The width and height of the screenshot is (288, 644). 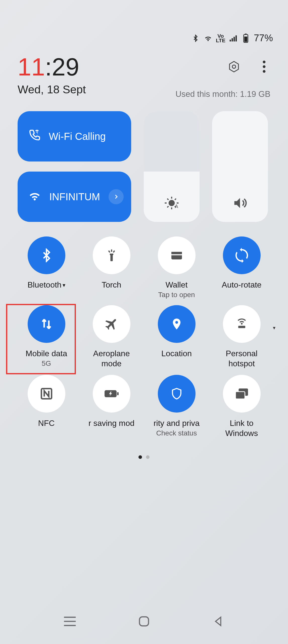 What do you see at coordinates (176, 268) in the screenshot?
I see `tile-wallet: WalletTap to open` at bounding box center [176, 268].